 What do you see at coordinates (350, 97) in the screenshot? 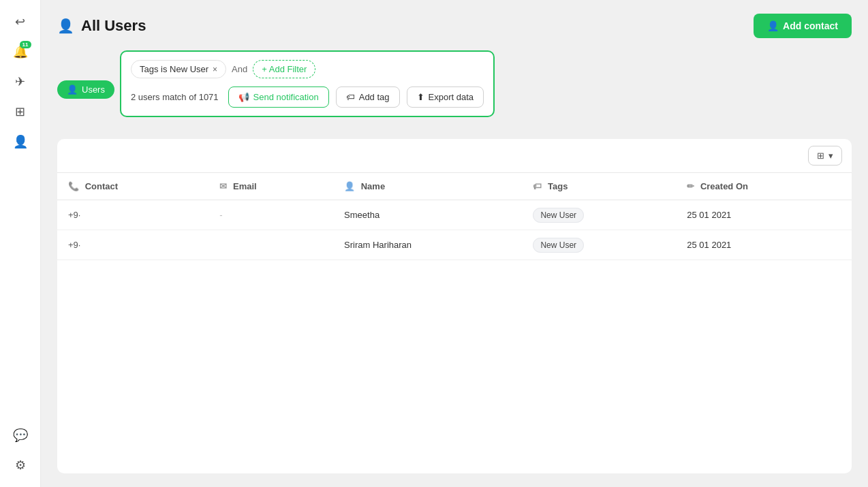
I see `add-tag-icon: 🏷` at bounding box center [350, 97].